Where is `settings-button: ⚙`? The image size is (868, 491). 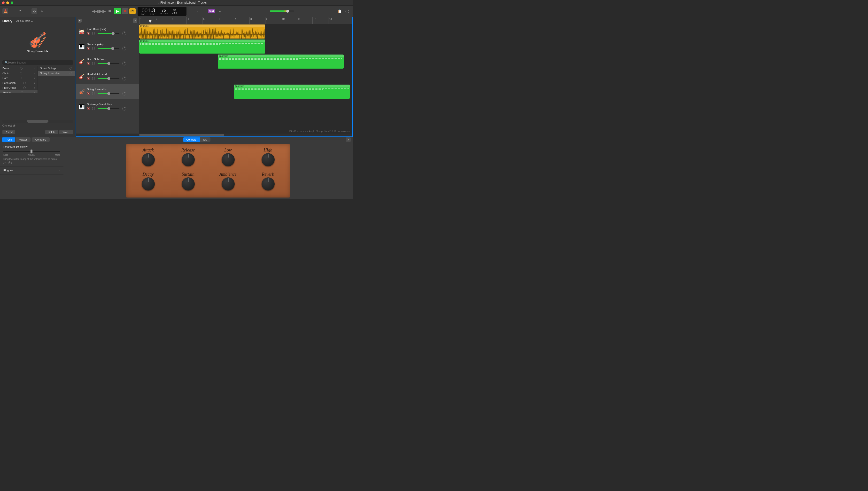 settings-button: ⚙ is located at coordinates (34, 11).